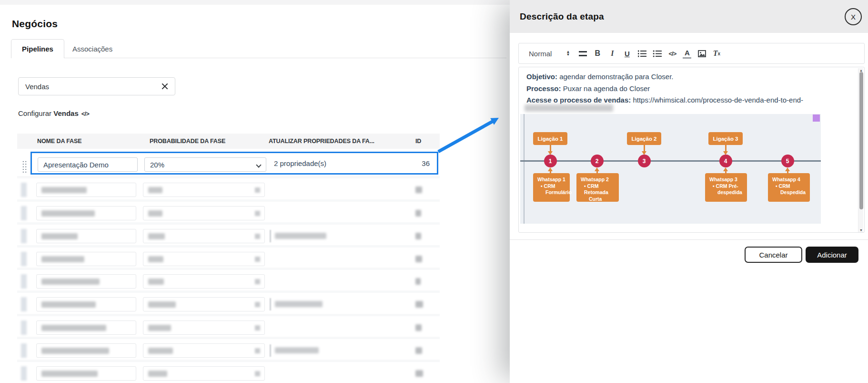  I want to click on whatsapp-box-line: Formulário, so click(554, 193).